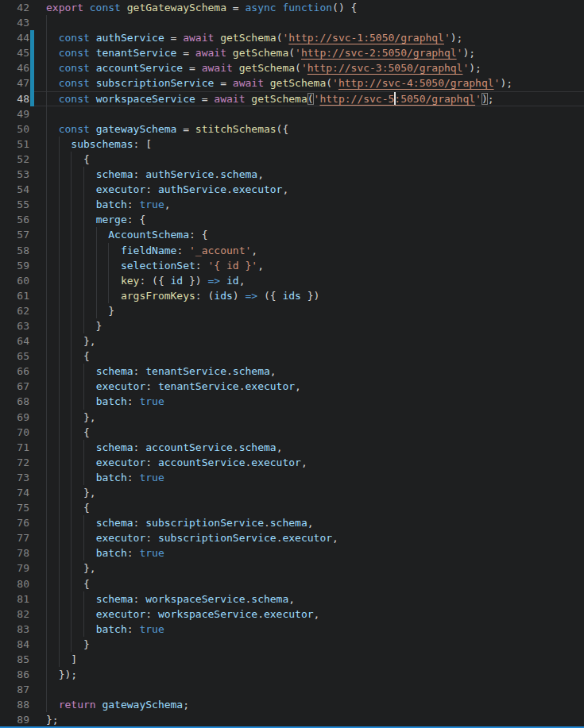  What do you see at coordinates (14, 281) in the screenshot?
I see `line-number: 60` at bounding box center [14, 281].